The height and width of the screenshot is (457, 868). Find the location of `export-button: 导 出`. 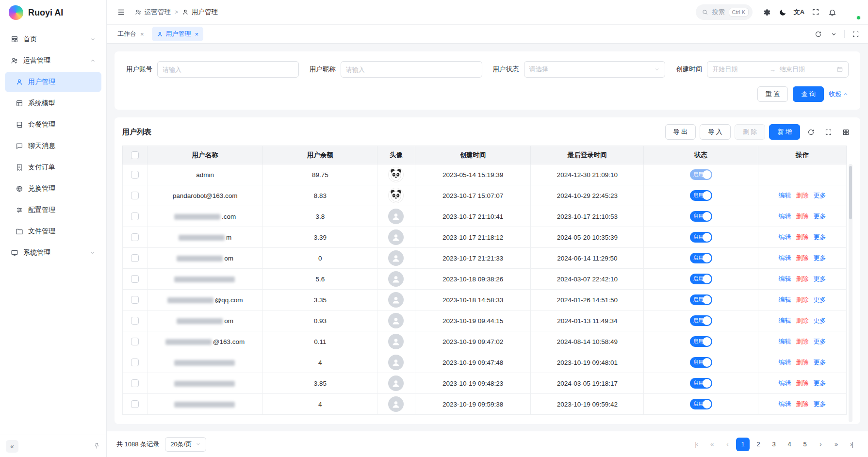

export-button: 导 出 is located at coordinates (681, 132).